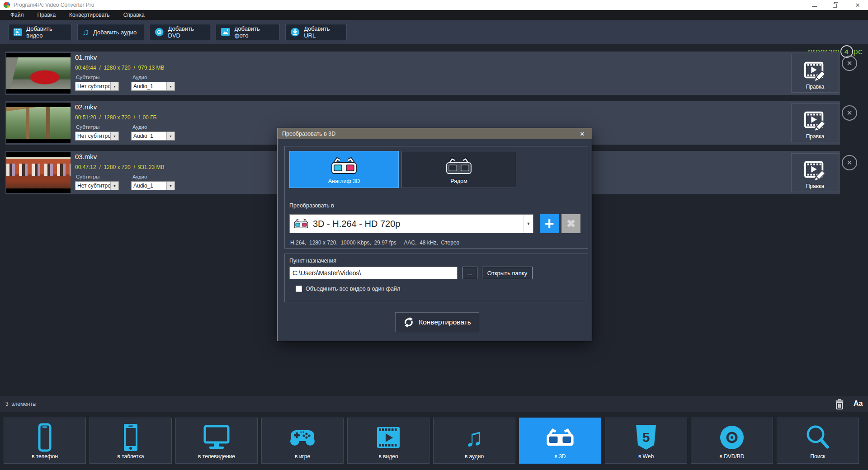 This screenshot has height=470, width=868. What do you see at coordinates (21, 404) in the screenshot?
I see `items-count: 3 элементы` at bounding box center [21, 404].